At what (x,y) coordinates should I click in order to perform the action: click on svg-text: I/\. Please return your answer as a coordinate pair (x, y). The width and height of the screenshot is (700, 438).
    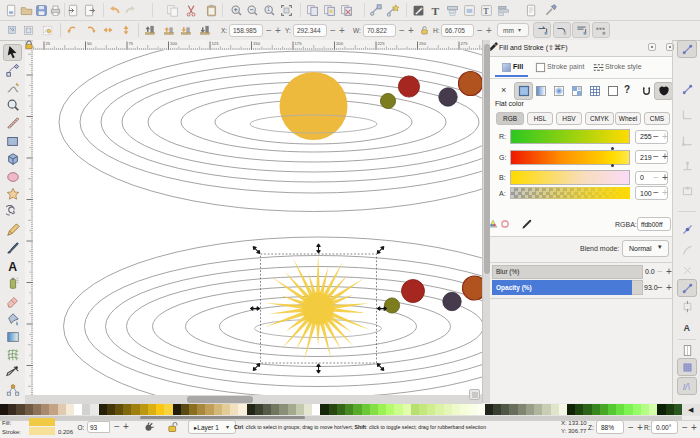
    Looking at the image, I should click on (686, 386).